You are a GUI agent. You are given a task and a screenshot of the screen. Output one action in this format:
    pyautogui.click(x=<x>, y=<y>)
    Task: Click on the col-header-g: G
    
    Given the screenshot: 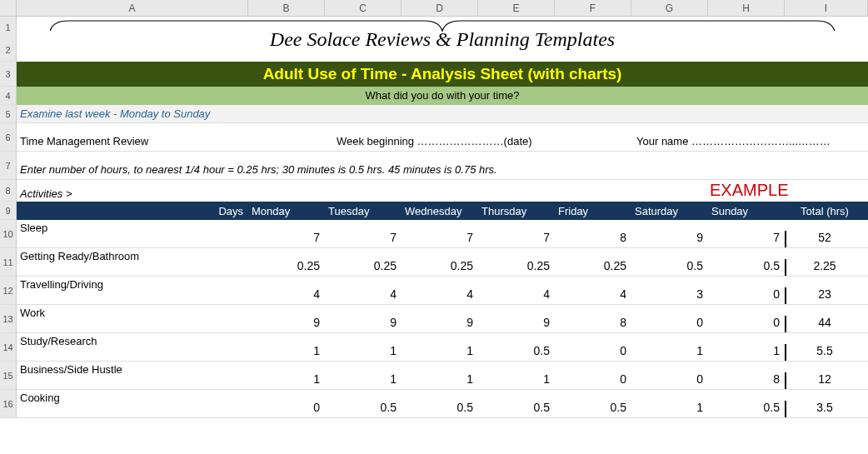 What is the action you would take?
    pyautogui.click(x=670, y=8)
    